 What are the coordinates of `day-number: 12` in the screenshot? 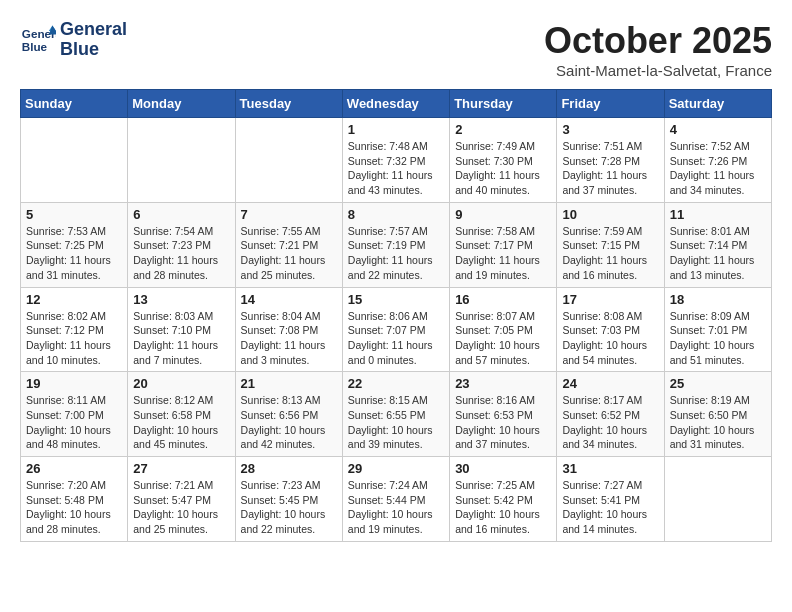 It's located at (74, 300).